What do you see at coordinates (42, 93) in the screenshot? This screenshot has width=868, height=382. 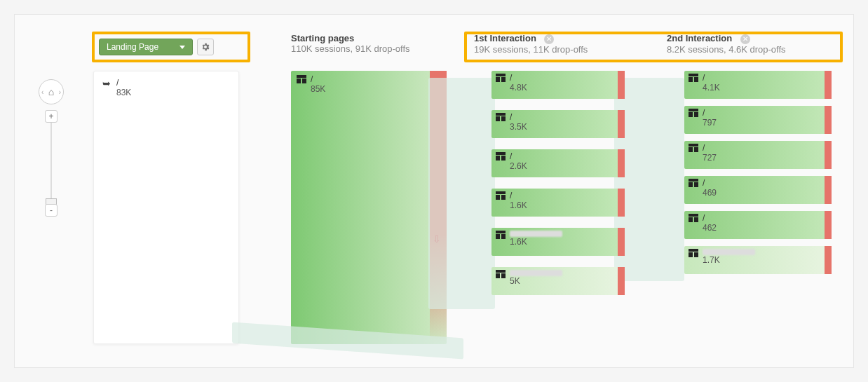 I see `chevron-left-icon: ‹` at bounding box center [42, 93].